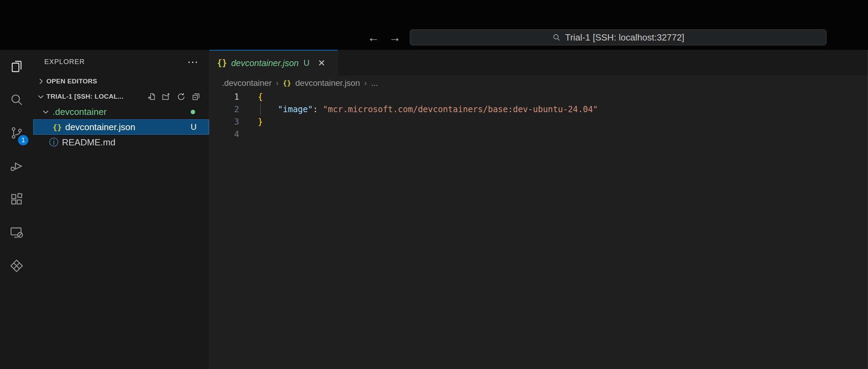 The height and width of the screenshot is (369, 868). What do you see at coordinates (539, 116) in the screenshot?
I see `code-editor: 1 { 2 "image": "mcr.microsoft.com/devcon…` at bounding box center [539, 116].